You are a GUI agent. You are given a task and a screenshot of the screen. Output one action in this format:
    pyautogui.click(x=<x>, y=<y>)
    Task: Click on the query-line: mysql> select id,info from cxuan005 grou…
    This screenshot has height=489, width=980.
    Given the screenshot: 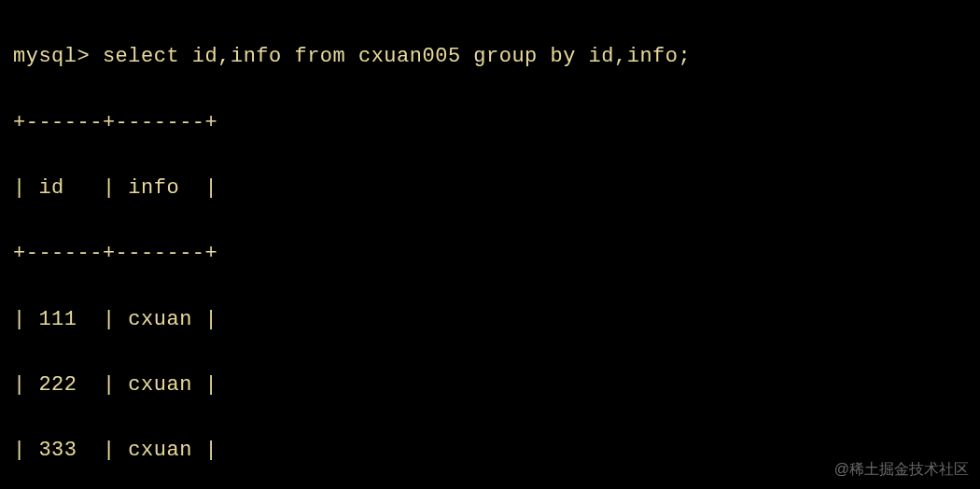 What is the action you would take?
    pyautogui.click(x=490, y=56)
    